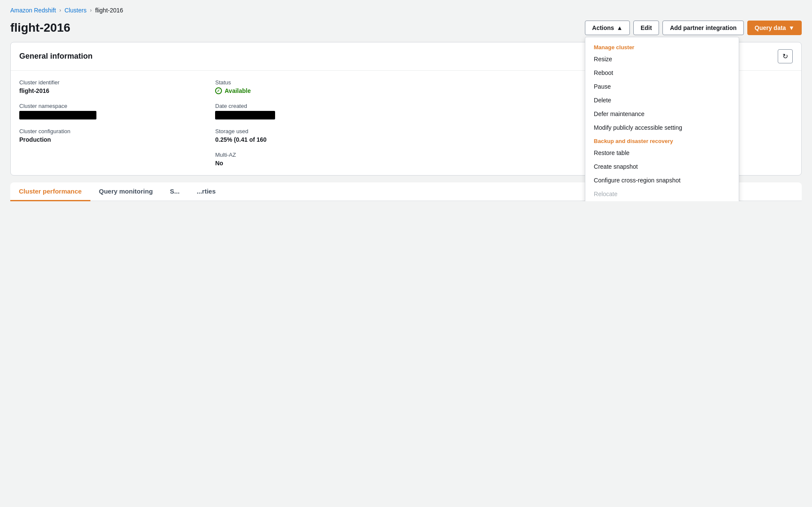 This screenshot has height=507, width=812. What do you see at coordinates (219, 91) in the screenshot?
I see `status-dot-icon` at bounding box center [219, 91].